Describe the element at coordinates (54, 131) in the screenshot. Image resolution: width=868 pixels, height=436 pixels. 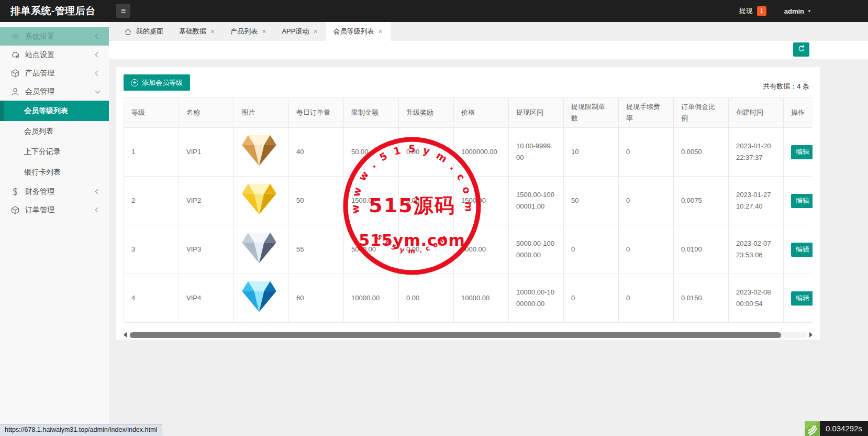
I see `sidebar-subitem-member-list: 会员列表` at that location.